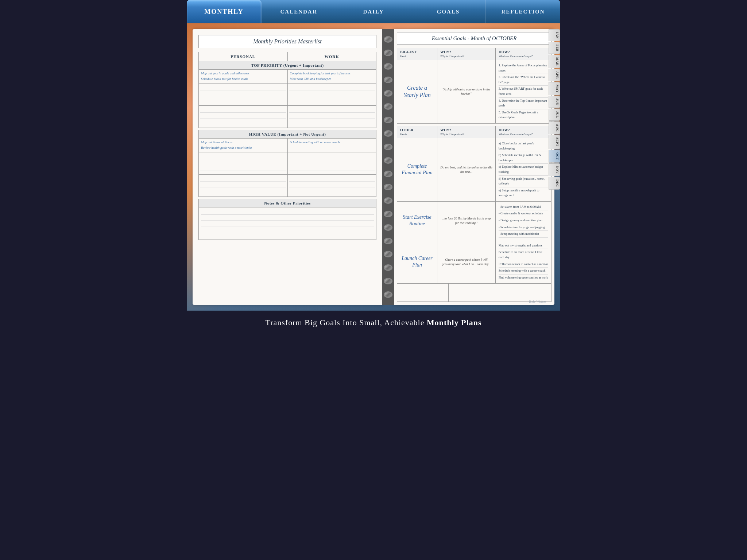 The image size is (747, 560). Describe the element at coordinates (243, 148) in the screenshot. I see `hv-personal-2: Review health goals with a nutritionist` at that location.